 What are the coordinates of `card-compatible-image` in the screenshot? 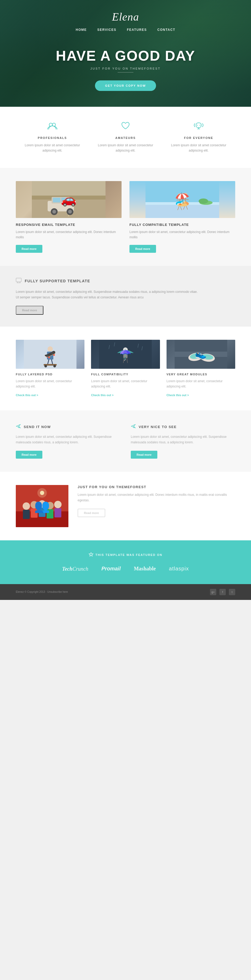 It's located at (182, 199).